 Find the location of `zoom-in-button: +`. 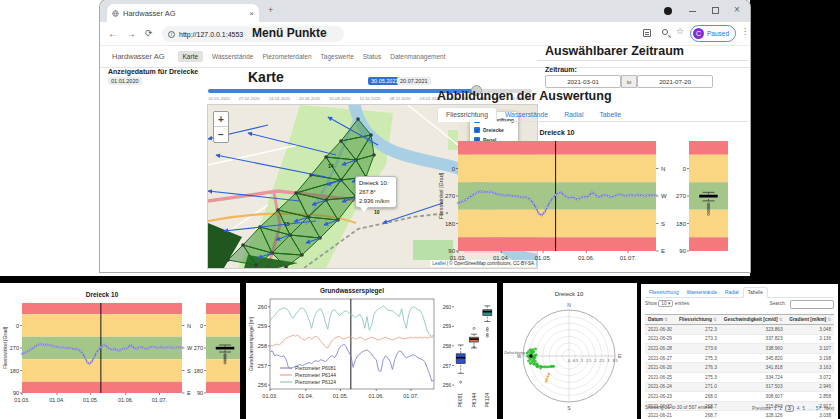

zoom-in-button: + is located at coordinates (221, 120).